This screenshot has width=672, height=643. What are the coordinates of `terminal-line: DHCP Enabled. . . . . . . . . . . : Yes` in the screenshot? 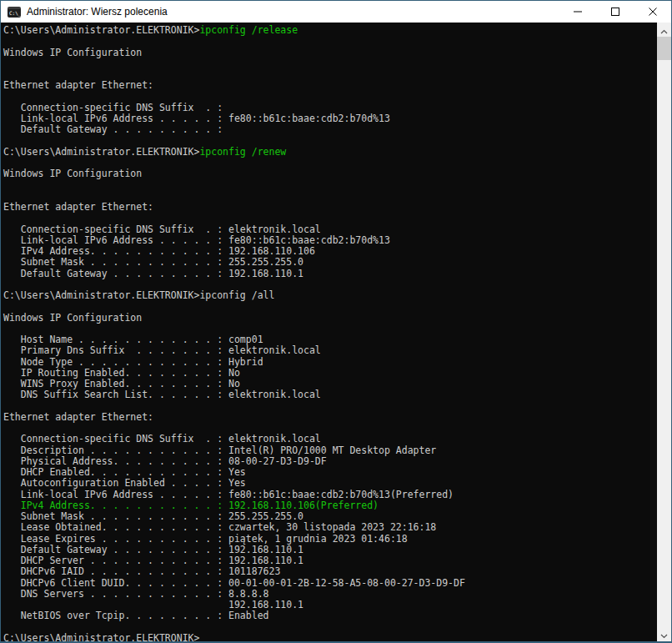 It's located at (330, 472).